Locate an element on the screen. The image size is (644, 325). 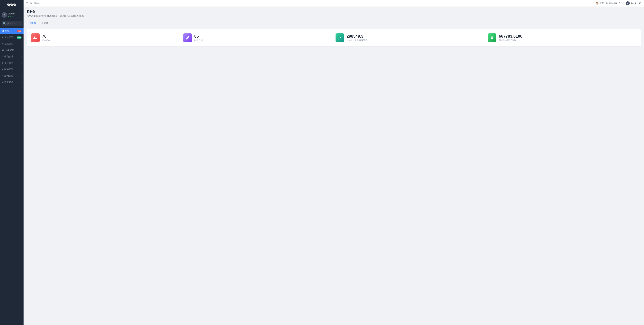
sidebar-item-permission: ≡ 权限管理 ‹ is located at coordinates (12, 44).